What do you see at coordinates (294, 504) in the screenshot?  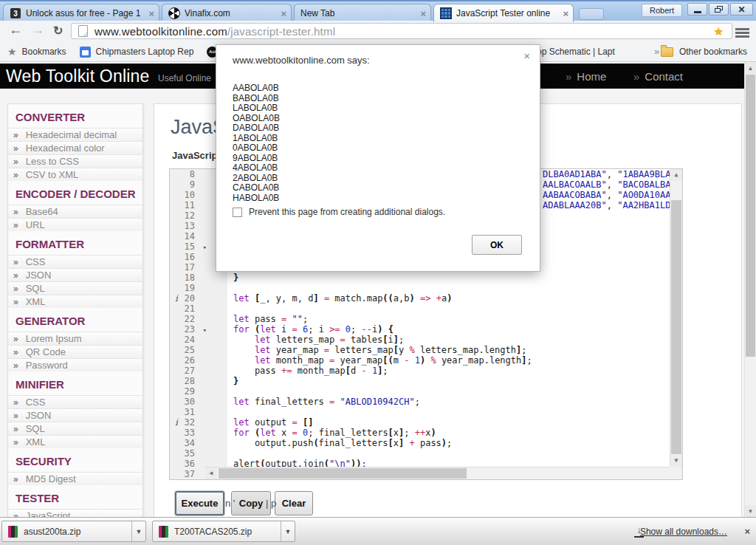 I see `clear-button: Clear` at bounding box center [294, 504].